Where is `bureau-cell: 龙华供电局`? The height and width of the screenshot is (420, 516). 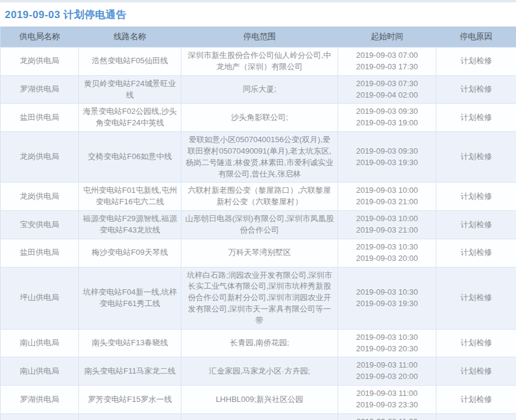
bureau-cell: 龙华供电局 is located at coordinates (40, 417).